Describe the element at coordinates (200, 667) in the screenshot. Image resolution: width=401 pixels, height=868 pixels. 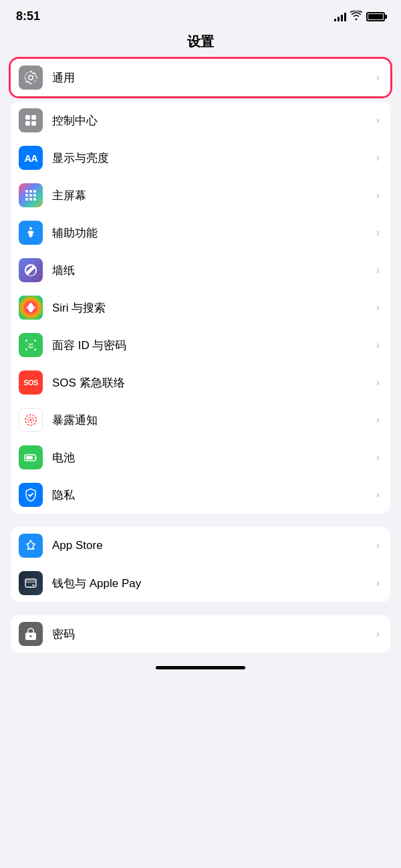
I see `home-indicator` at that location.